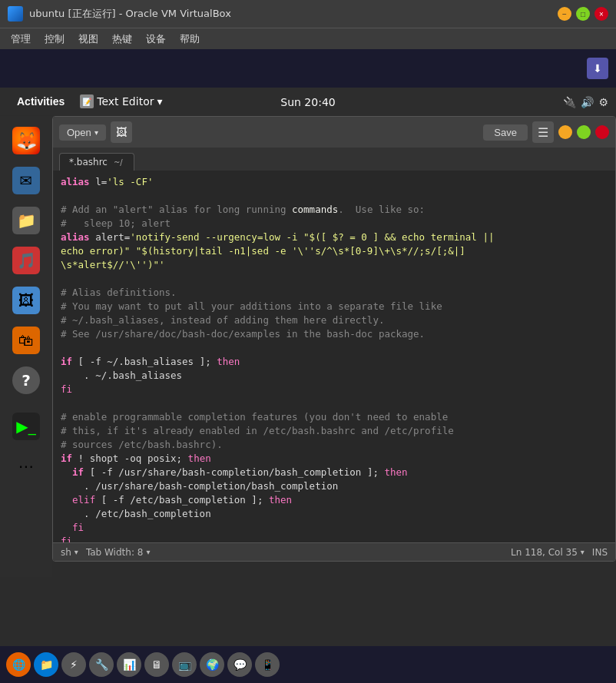  I want to click on terminal-icon: ▶_, so click(26, 426).